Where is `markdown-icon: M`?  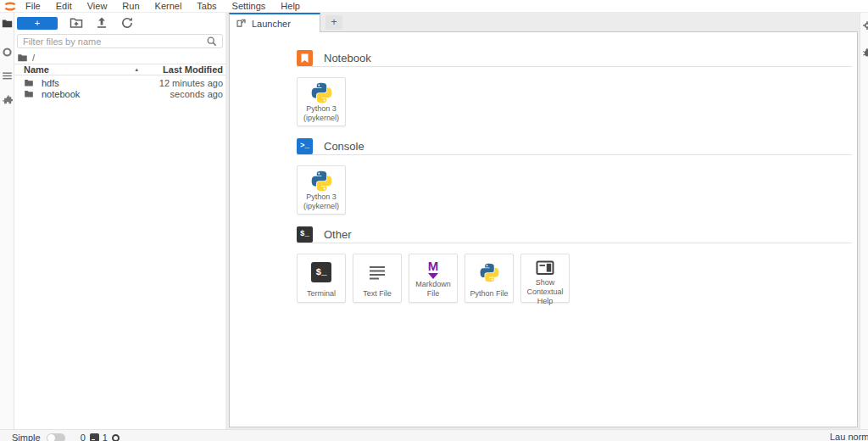 markdown-icon: M is located at coordinates (434, 270).